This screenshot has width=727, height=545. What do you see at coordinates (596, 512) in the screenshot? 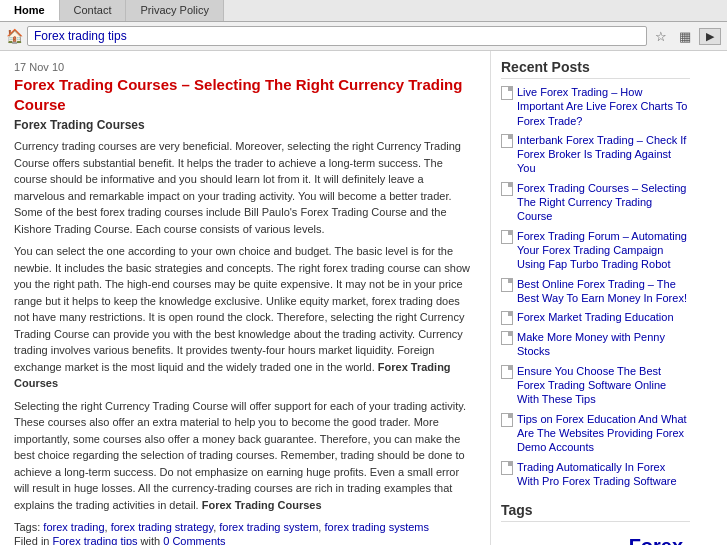
I see `tags-title: Tags` at bounding box center [596, 512].